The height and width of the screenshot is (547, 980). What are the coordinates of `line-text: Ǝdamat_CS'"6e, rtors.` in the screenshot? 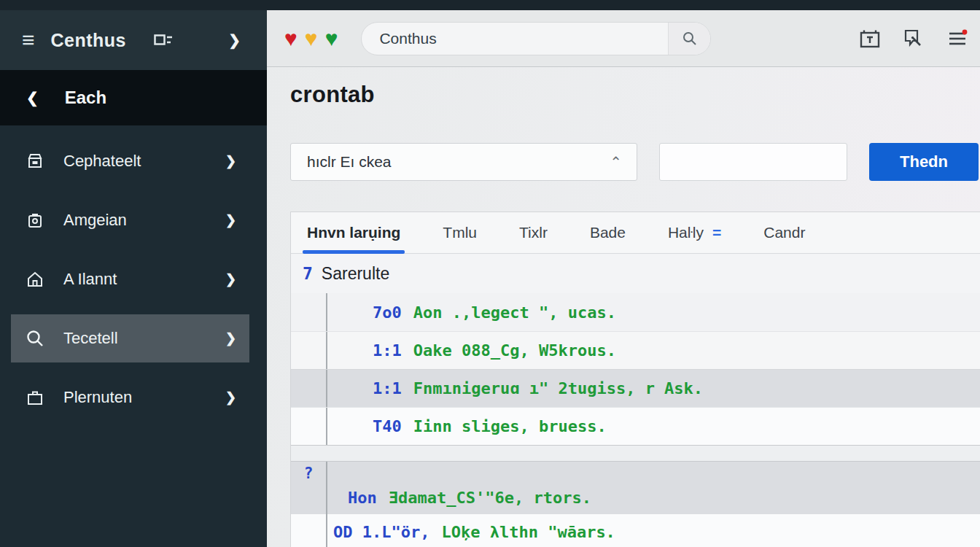 It's located at (490, 497).